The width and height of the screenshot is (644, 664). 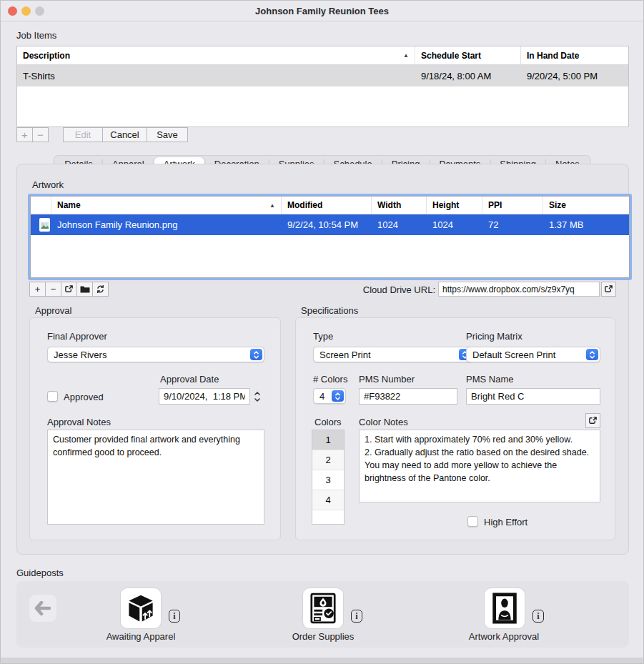 I want to click on artwork-table-header: Name ▲ Modified Width Height PPI Size, so click(x=330, y=206).